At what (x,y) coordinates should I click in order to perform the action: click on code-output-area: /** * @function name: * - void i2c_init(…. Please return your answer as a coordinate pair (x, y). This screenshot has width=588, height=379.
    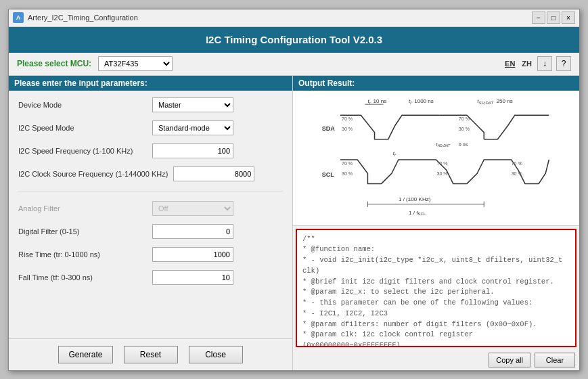
    Looking at the image, I should click on (436, 288).